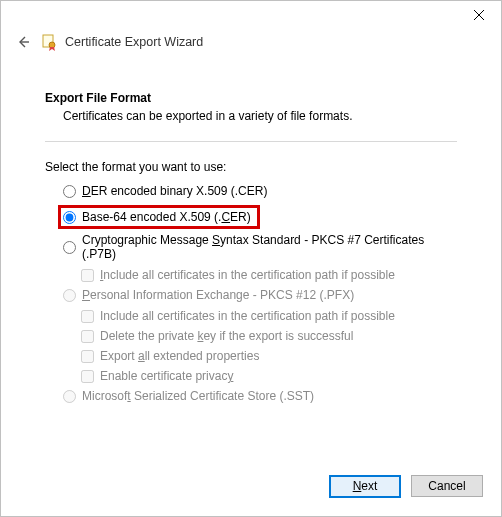  I want to click on select-format-label: Select the format you want to use:, so click(251, 167).